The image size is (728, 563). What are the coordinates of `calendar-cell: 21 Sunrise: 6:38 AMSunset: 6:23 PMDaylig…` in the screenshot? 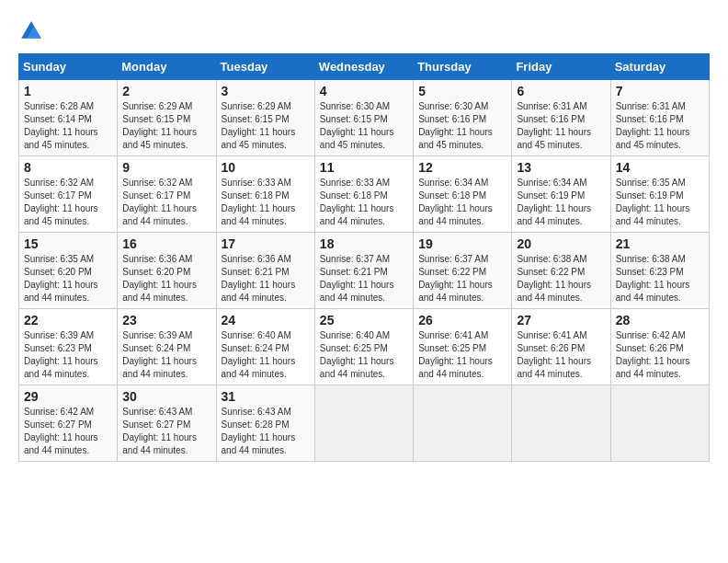 It's located at (660, 270).